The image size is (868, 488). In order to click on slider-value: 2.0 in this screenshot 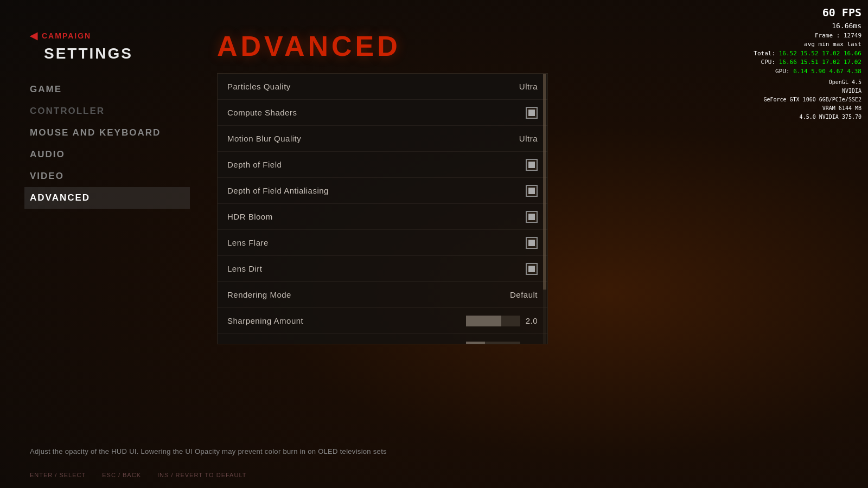, I will do `click(532, 321)`.